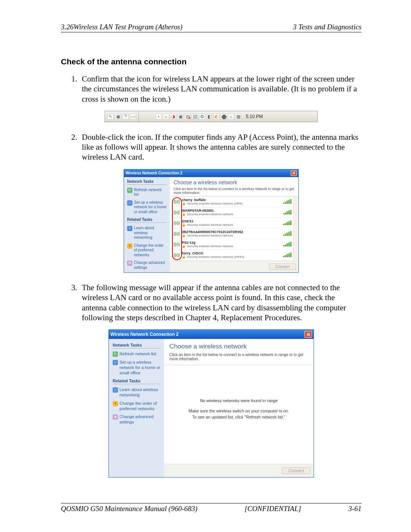  Describe the element at coordinates (221, 302) in the screenshot. I see `step-text: The following message will appear if the…` at that location.